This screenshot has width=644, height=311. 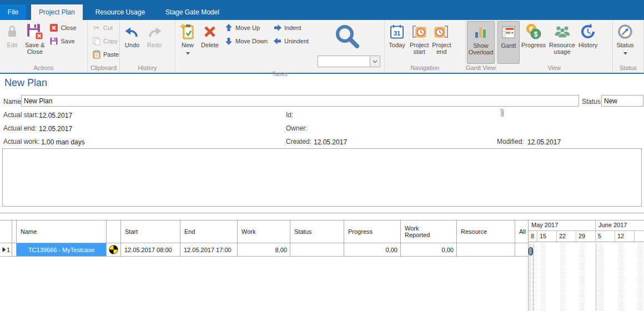 What do you see at coordinates (209, 250) in the screenshot?
I see `cell-end: 12.05.2017 17:00` at bounding box center [209, 250].